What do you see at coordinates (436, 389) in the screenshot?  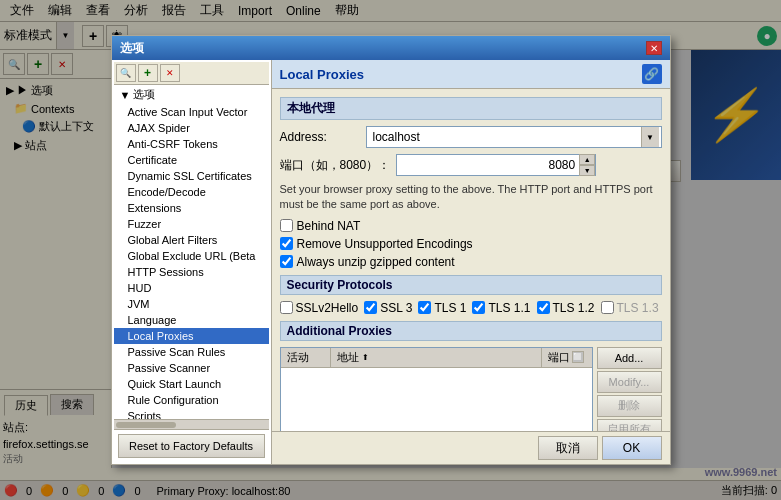 I see `proxies-table: 活动 地址 ⬆ 端口 ⬜` at bounding box center [436, 389].